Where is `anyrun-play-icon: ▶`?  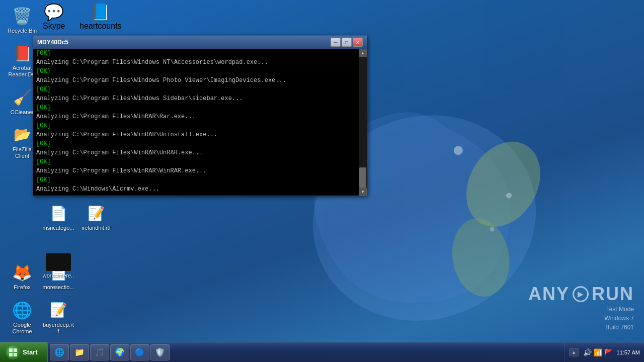
anyrun-play-icon: ▶ is located at coordinates (581, 294).